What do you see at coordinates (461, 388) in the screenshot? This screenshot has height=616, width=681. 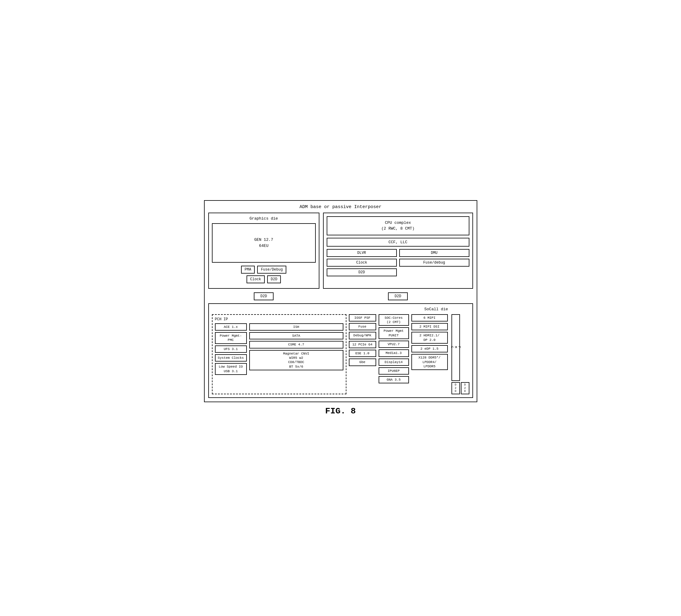 I see `d2d-bottom-row: D2D D2D` at bounding box center [461, 388].